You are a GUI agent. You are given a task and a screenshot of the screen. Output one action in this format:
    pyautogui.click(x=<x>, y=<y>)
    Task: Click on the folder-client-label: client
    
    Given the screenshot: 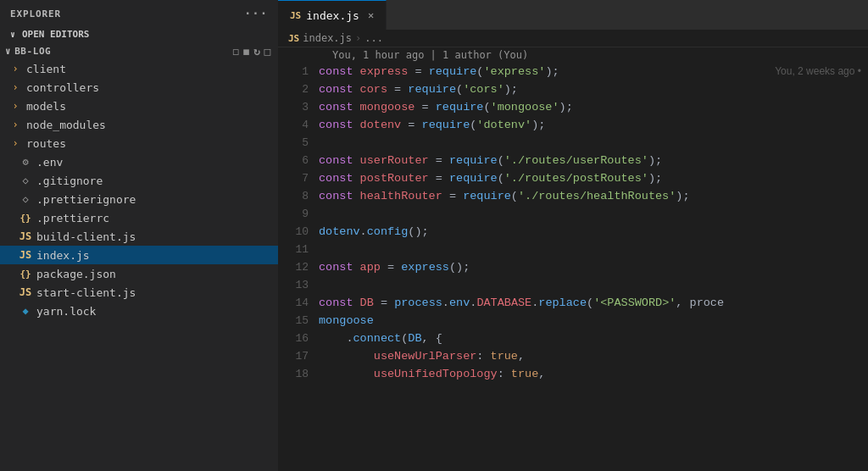 What is the action you would take?
    pyautogui.click(x=46, y=69)
    